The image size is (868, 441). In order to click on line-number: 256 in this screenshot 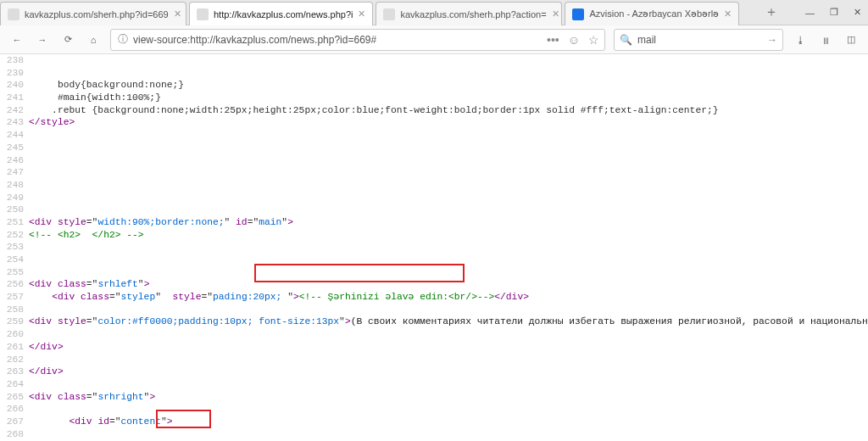, I will do `click(12, 285)`.